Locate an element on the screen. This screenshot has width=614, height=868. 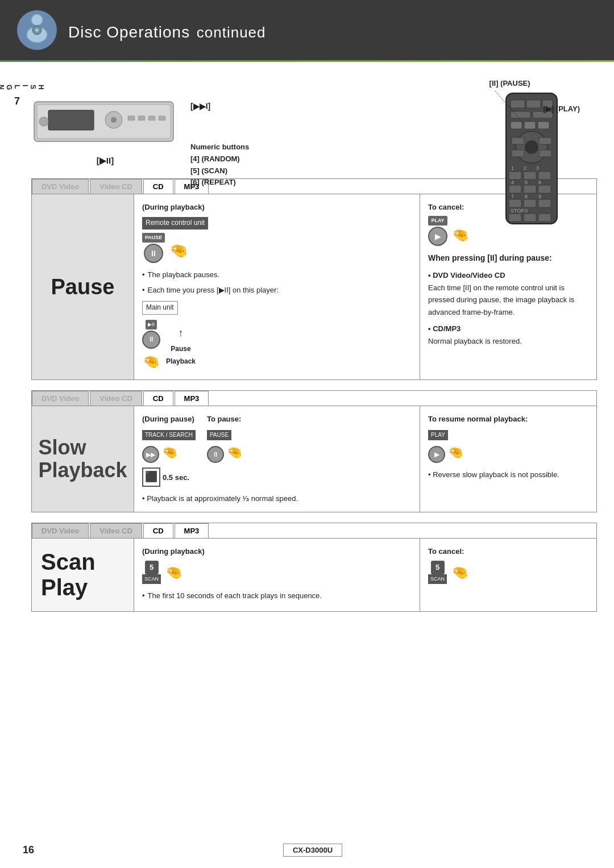
when-pressing-title: When pressing [II] during pause: is located at coordinates (508, 258).